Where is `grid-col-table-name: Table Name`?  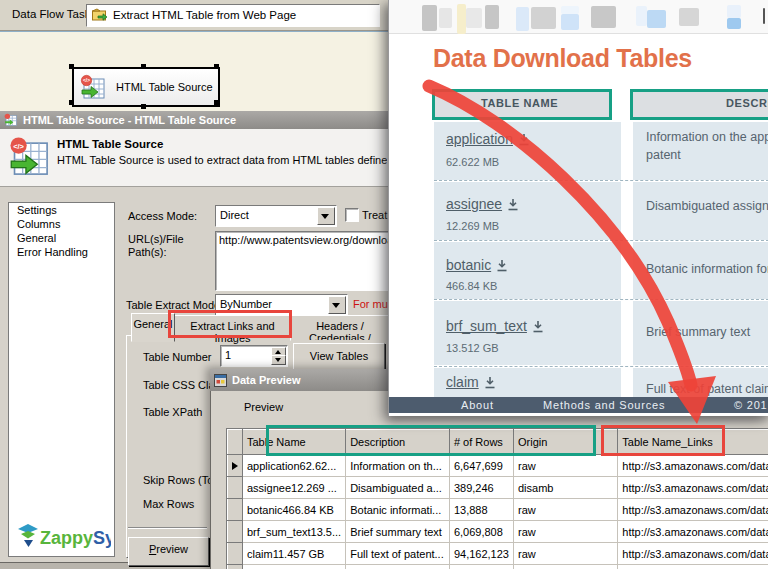
grid-col-table-name: Table Name is located at coordinates (294, 442).